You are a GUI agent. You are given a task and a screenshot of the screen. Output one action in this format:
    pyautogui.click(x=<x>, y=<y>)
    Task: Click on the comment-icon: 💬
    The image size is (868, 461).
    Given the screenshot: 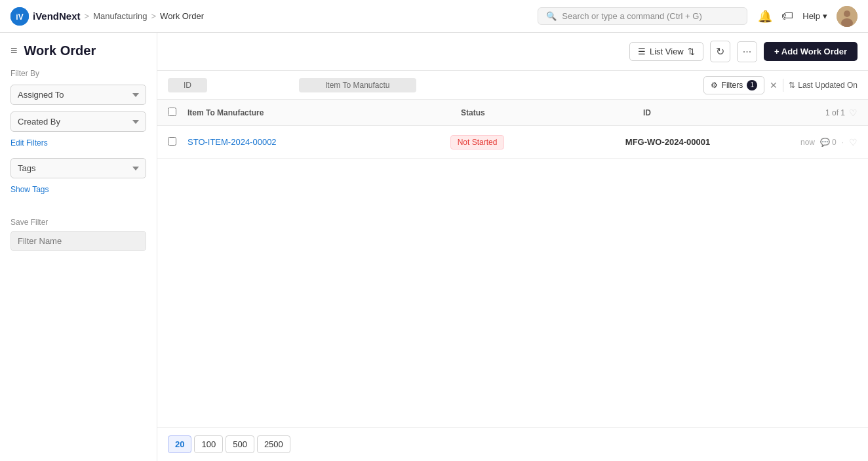 What is the action you would take?
    pyautogui.click(x=825, y=142)
    